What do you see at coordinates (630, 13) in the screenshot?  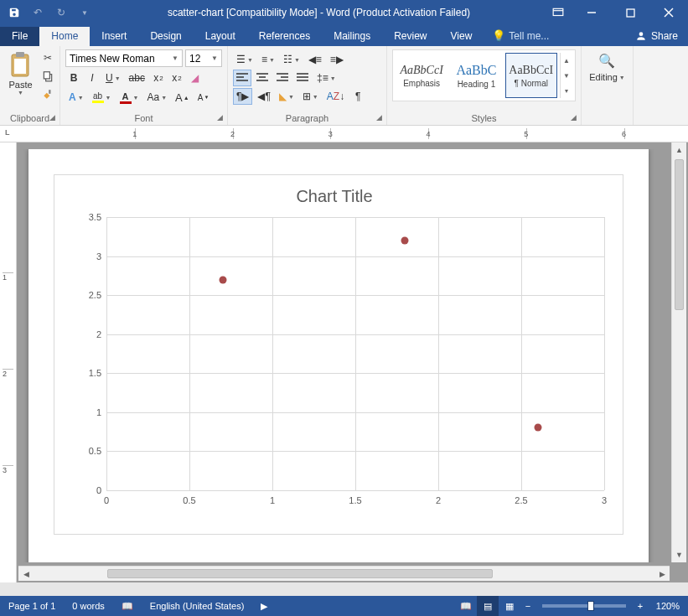 I see `maximize-button` at bounding box center [630, 13].